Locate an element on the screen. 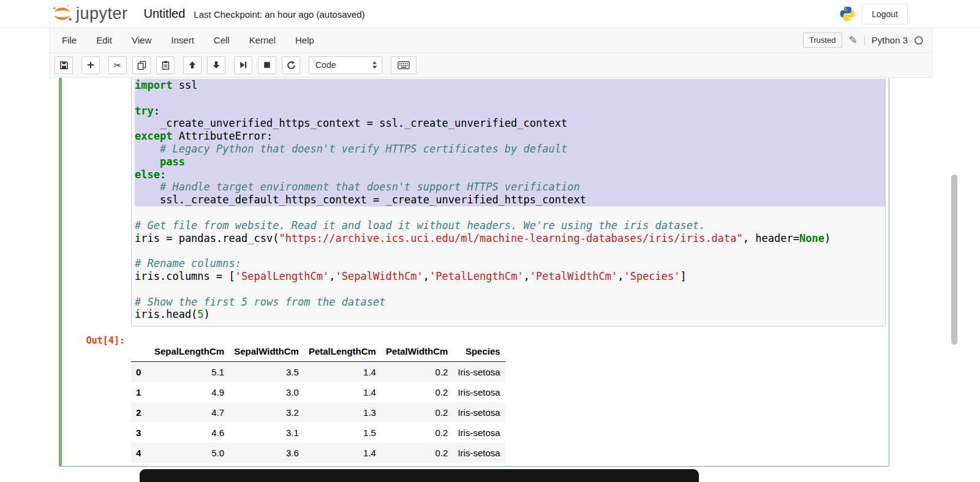  table-cell: 3.0 is located at coordinates (266, 392).